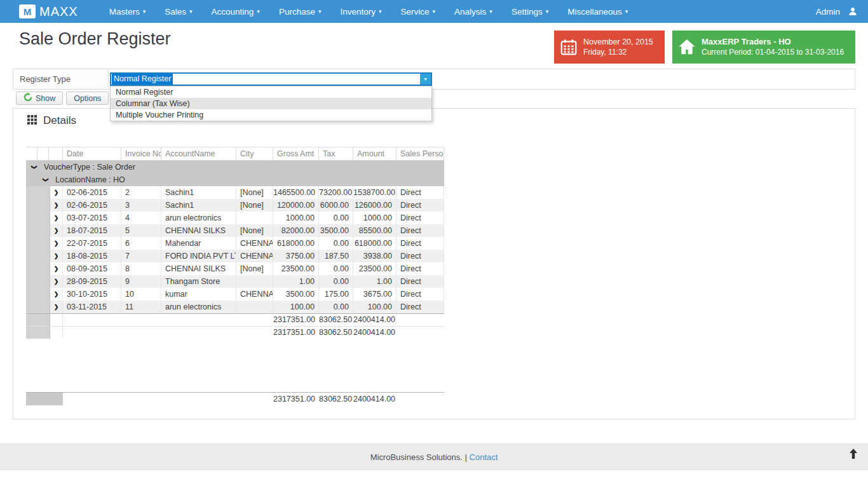 This screenshot has height=488, width=868. What do you see at coordinates (375, 399) in the screenshot?
I see `footer-total-amount: 2400414.00` at bounding box center [375, 399].